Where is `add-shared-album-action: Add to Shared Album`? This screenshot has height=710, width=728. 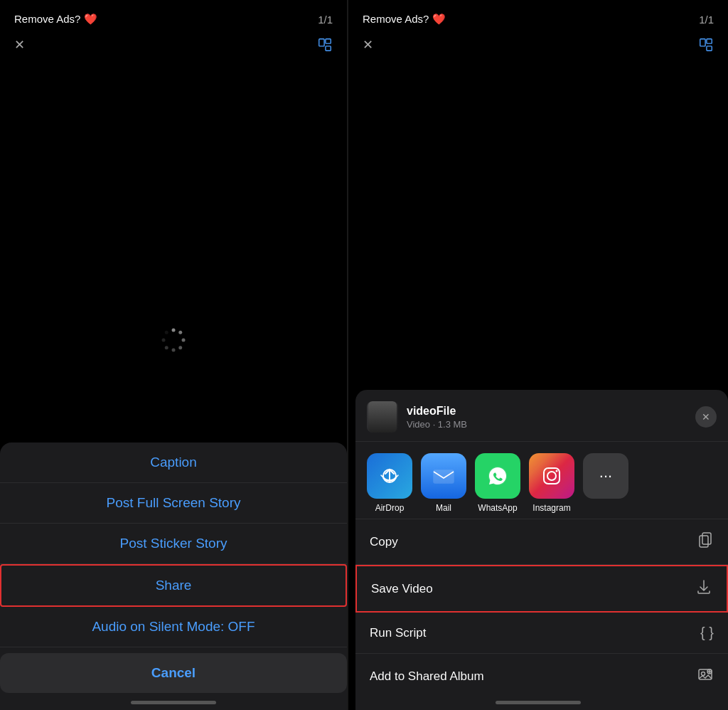 add-shared-album-action: Add to Shared Album is located at coordinates (542, 676).